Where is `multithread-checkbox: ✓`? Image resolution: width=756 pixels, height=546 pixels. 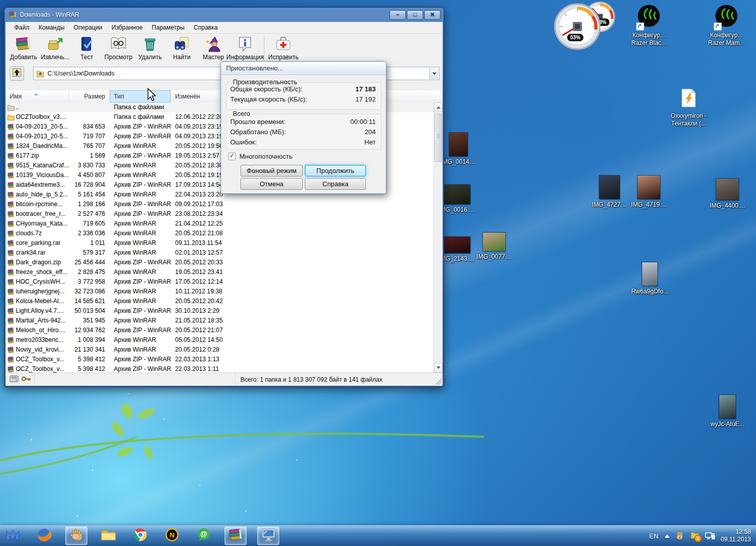 multithread-checkbox: ✓ is located at coordinates (232, 156).